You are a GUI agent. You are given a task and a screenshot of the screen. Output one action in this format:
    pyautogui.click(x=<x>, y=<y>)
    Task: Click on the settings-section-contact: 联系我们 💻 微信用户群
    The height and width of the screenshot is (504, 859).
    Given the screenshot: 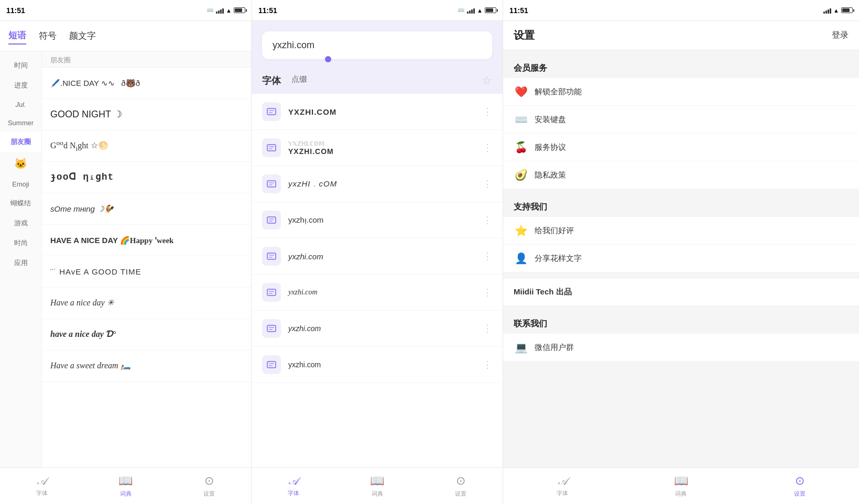 What is the action you would take?
    pyautogui.click(x=681, y=337)
    